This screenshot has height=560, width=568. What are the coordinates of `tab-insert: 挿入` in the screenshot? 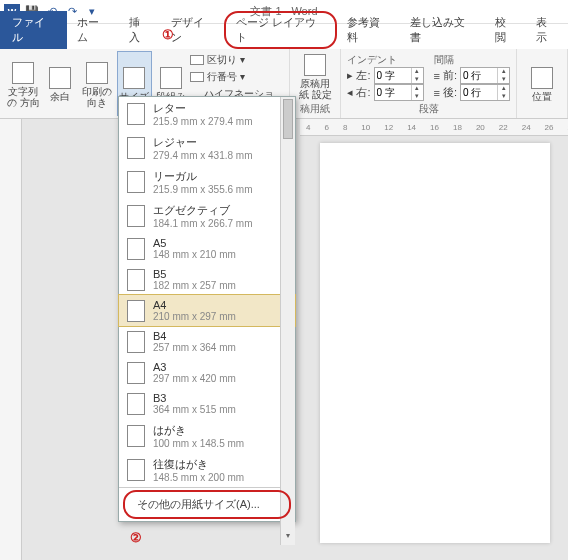 It's located at (140, 30).